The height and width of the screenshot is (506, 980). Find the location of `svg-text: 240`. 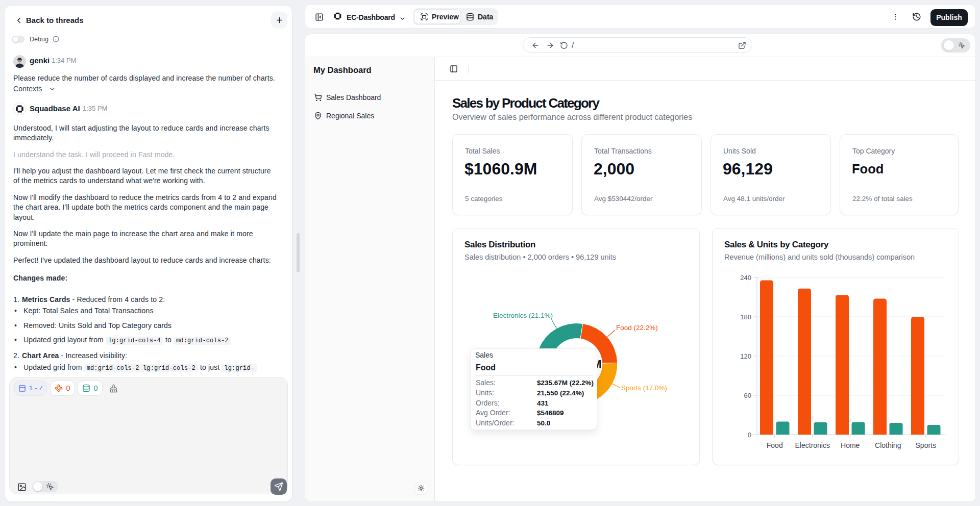

svg-text: 240 is located at coordinates (746, 277).